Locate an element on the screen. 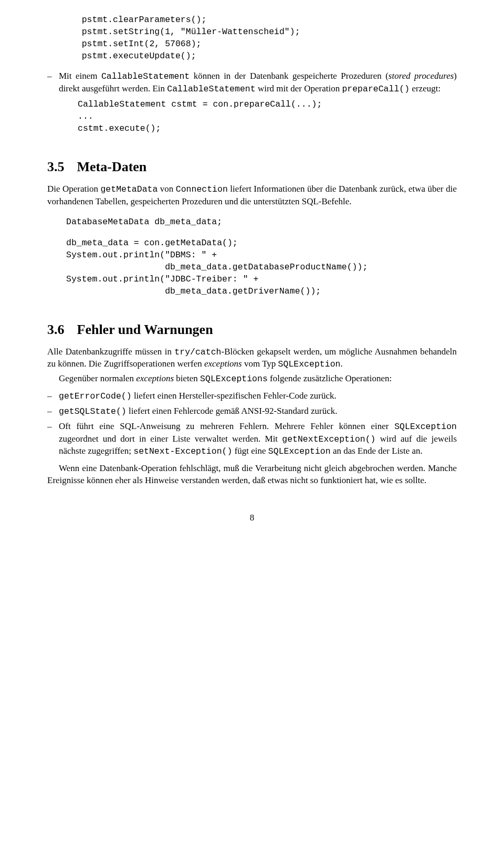  paragraph-metadaten: Die Operation getMetaData von Connection… is located at coordinates (252, 195).